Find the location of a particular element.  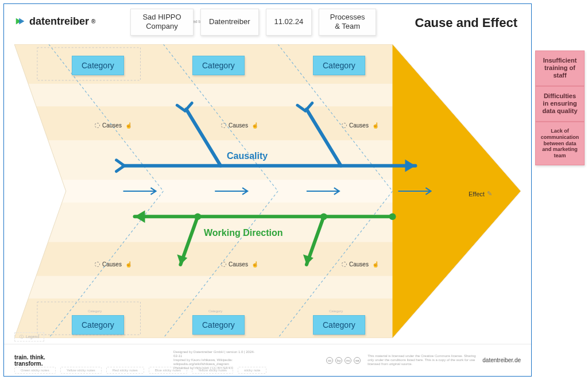

card-focused-on: Processes & Team is located at coordinates (347, 22).